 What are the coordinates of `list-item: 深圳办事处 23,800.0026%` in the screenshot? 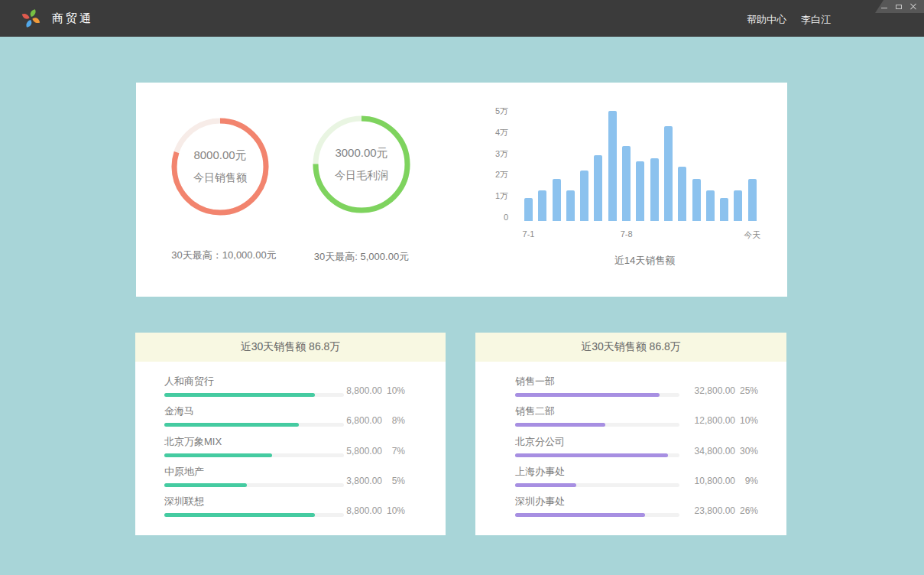 It's located at (631, 506).